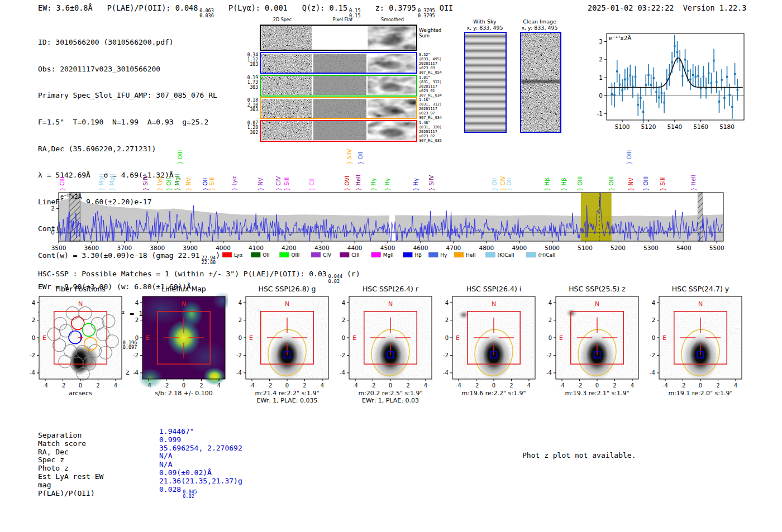 The width and height of the screenshot is (782, 532). I want to click on cutout-panel-hsc-ssp-26-4-r: HSC SSP(26.4) rNE-4-4-2-2002244m:20.2 re…, so click(383, 344).